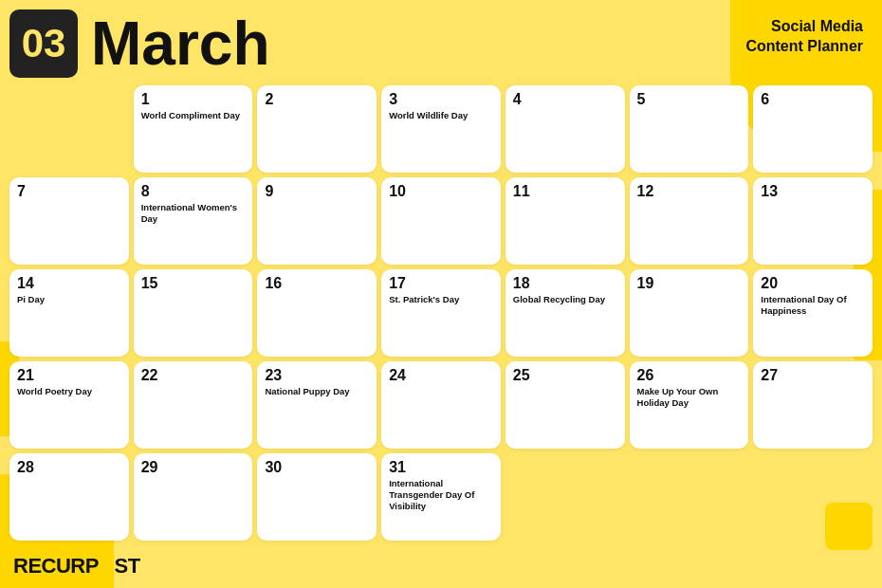 The height and width of the screenshot is (588, 882). What do you see at coordinates (689, 405) in the screenshot?
I see `calendar-day-26: 26Make Up Your Own Holiday Day` at bounding box center [689, 405].